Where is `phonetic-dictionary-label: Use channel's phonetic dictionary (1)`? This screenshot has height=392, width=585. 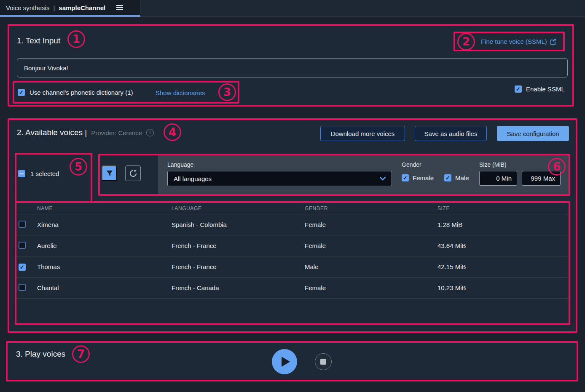
phonetic-dictionary-label: Use channel's phonetic dictionary (1) is located at coordinates (81, 93).